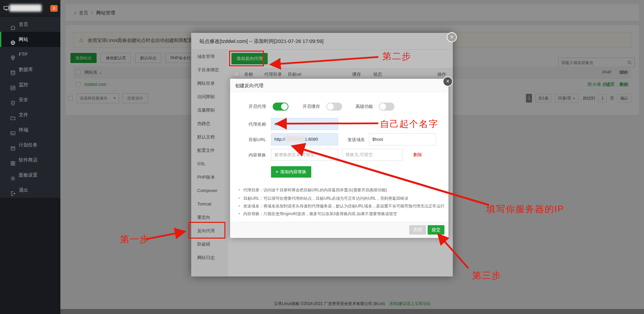 The width and height of the screenshot is (644, 314). Describe the element at coordinates (30, 115) in the screenshot. I see `sidebar-item-files: 文件` at that location.